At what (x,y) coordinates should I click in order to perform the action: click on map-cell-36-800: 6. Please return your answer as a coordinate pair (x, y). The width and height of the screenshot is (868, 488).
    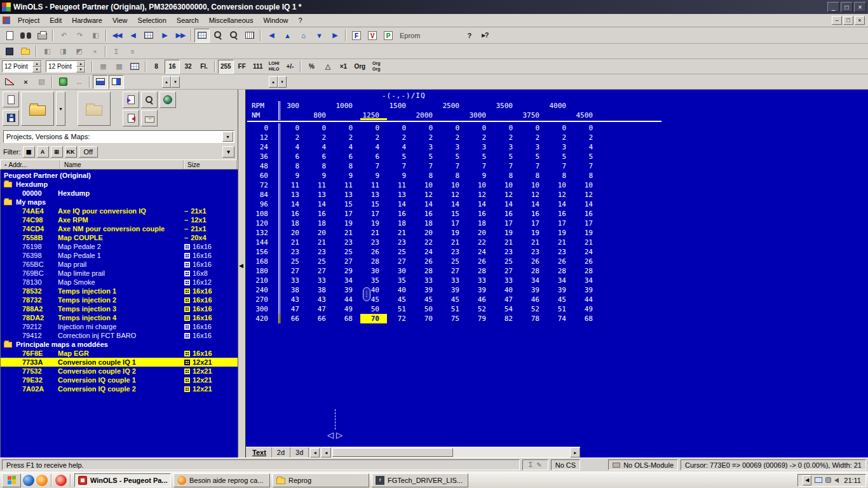
    Looking at the image, I should click on (320, 156).